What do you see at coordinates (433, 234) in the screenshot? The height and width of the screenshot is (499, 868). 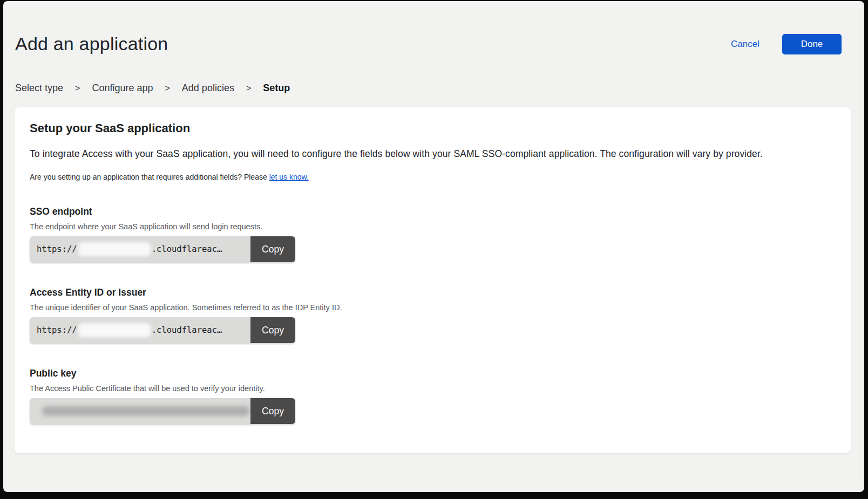 I see `sso-endpoint-section: SSO endpoint The endpoint where your Saa…` at bounding box center [433, 234].